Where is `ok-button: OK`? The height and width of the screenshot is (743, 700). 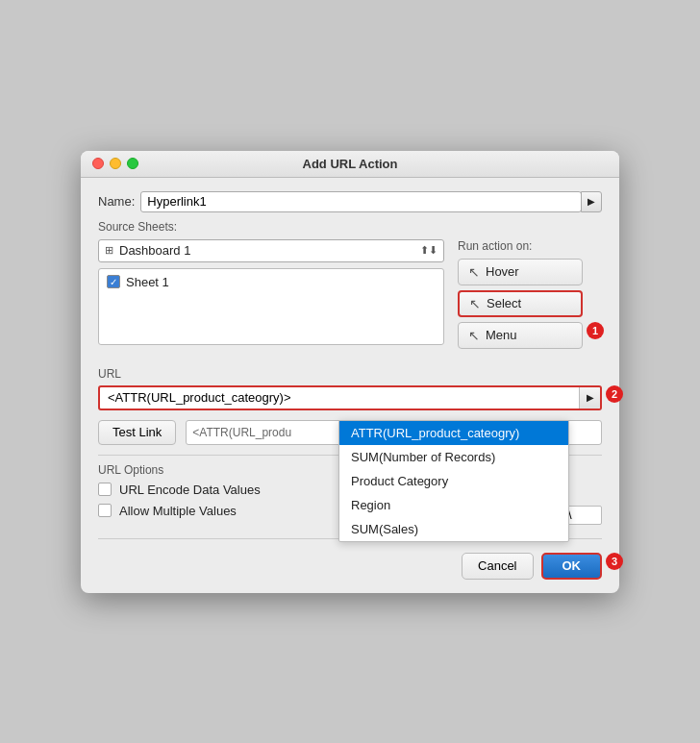 ok-button: OK is located at coordinates (572, 566).